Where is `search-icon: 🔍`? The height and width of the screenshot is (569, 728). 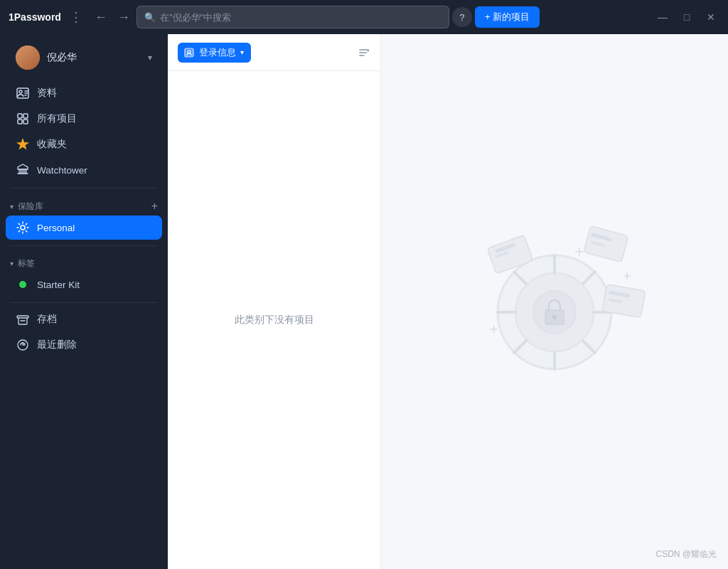
search-icon: 🔍 is located at coordinates (150, 17).